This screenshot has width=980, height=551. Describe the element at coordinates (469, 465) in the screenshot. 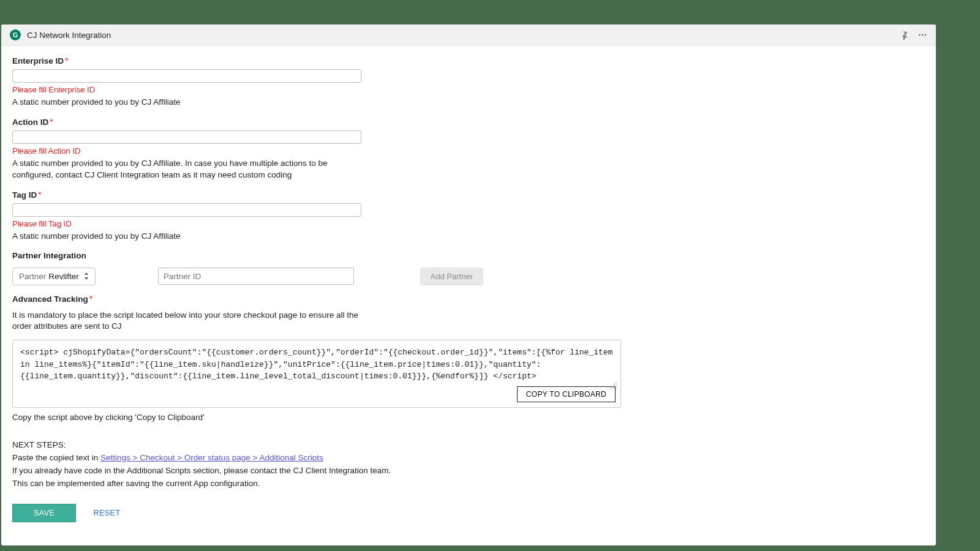

I see `next-steps: NEXT STEPS: Paste the copied text in Set…` at that location.